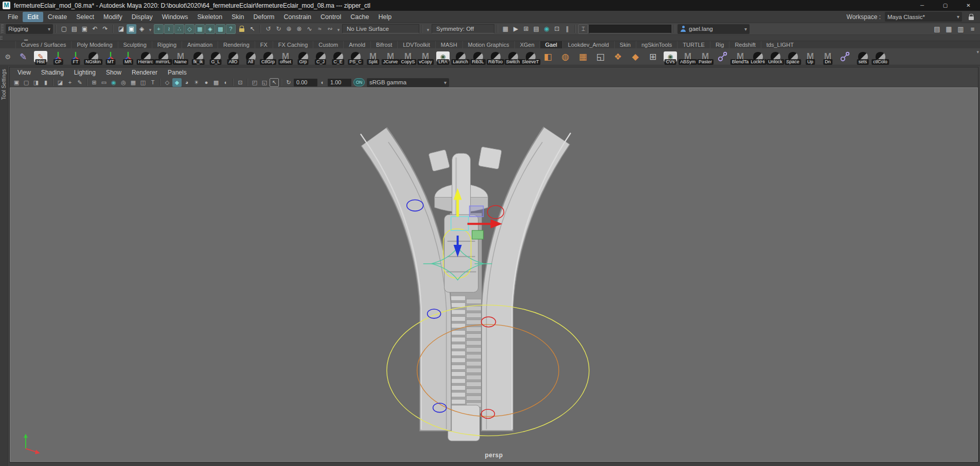 Image resolution: width=980 pixels, height=466 pixels. What do you see at coordinates (972, 29) in the screenshot?
I see `outliner-toggle-icon: ≡` at bounding box center [972, 29].